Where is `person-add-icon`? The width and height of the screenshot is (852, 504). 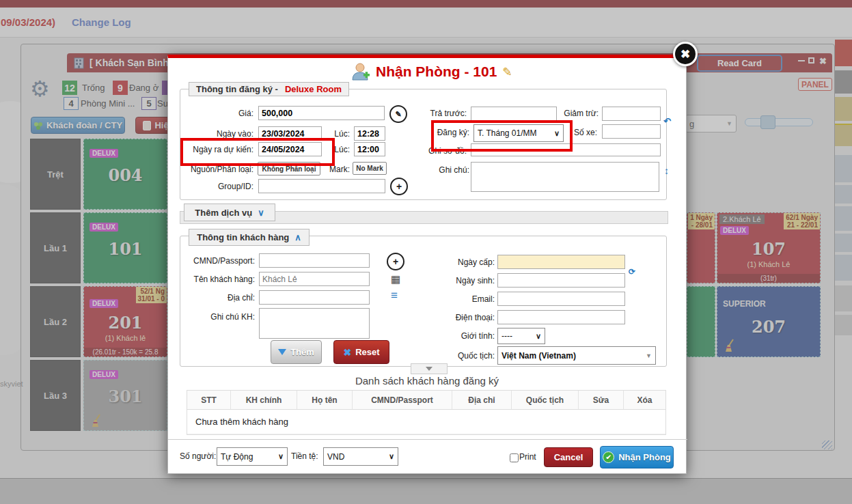 person-add-icon is located at coordinates (361, 72).